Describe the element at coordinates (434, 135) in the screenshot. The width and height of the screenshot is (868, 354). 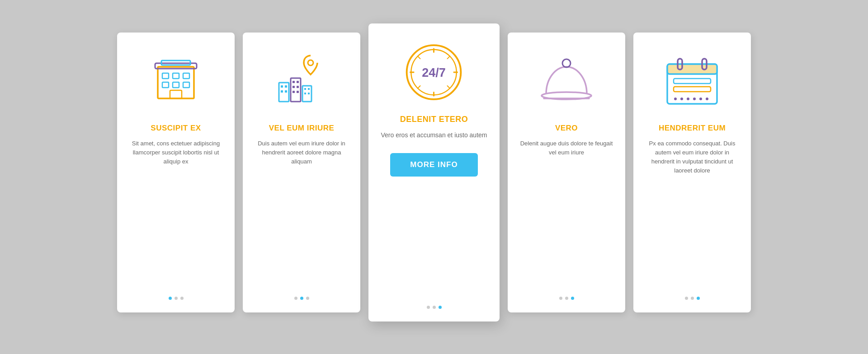
I see `card-3-text: Vero eros et accumsan et iusto autem` at that location.